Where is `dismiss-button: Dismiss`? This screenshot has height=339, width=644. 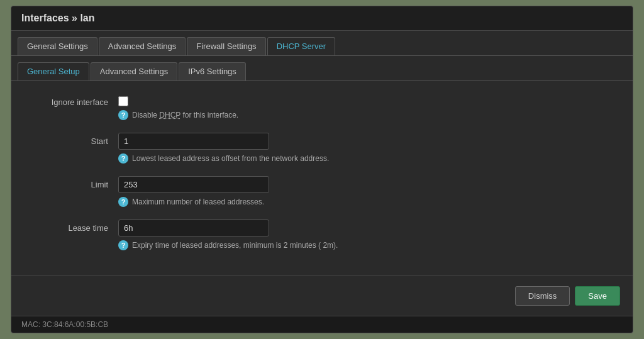
dismiss-button: Dismiss is located at coordinates (543, 296).